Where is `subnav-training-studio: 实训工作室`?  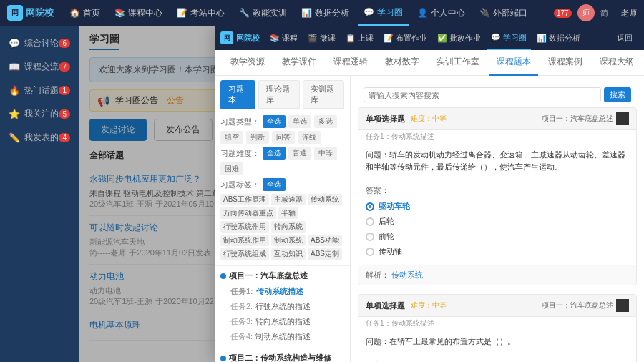
subnav-training-studio: 实训工作室 is located at coordinates (458, 63).